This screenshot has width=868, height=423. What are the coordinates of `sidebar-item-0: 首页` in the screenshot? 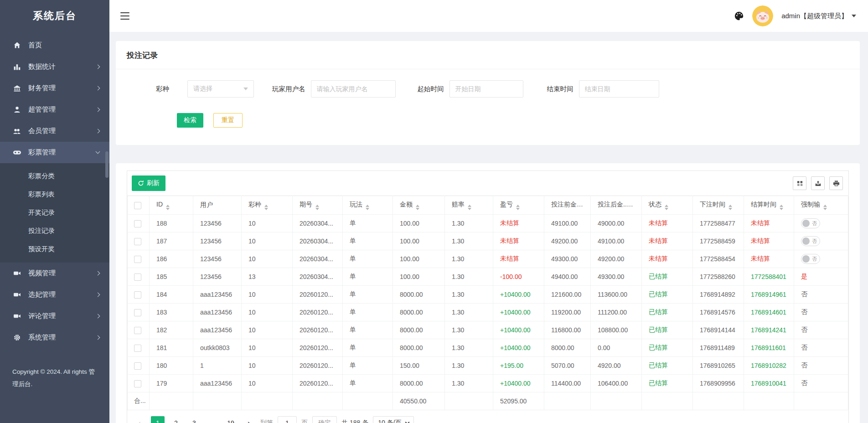 It's located at (55, 46).